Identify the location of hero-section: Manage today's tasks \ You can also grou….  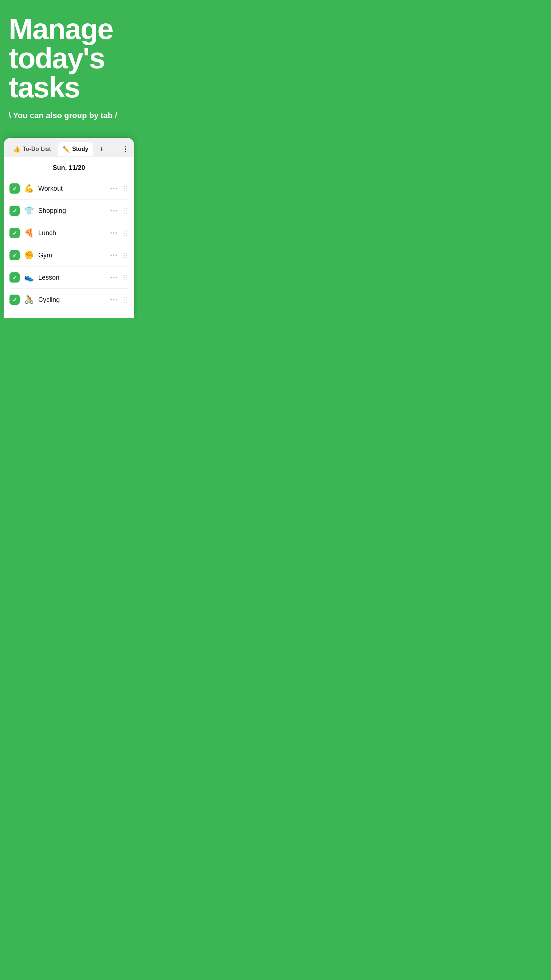
(69, 69).